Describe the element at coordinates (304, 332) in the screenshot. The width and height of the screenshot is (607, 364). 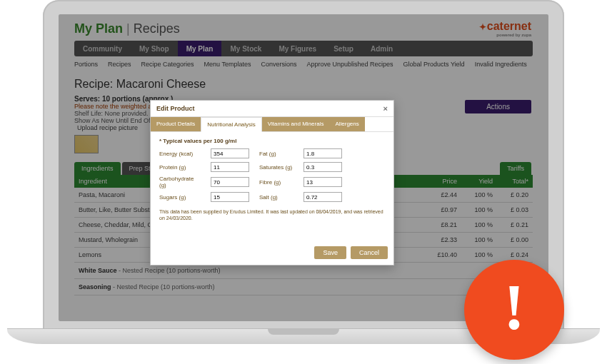
I see `laptop-notch` at that location.